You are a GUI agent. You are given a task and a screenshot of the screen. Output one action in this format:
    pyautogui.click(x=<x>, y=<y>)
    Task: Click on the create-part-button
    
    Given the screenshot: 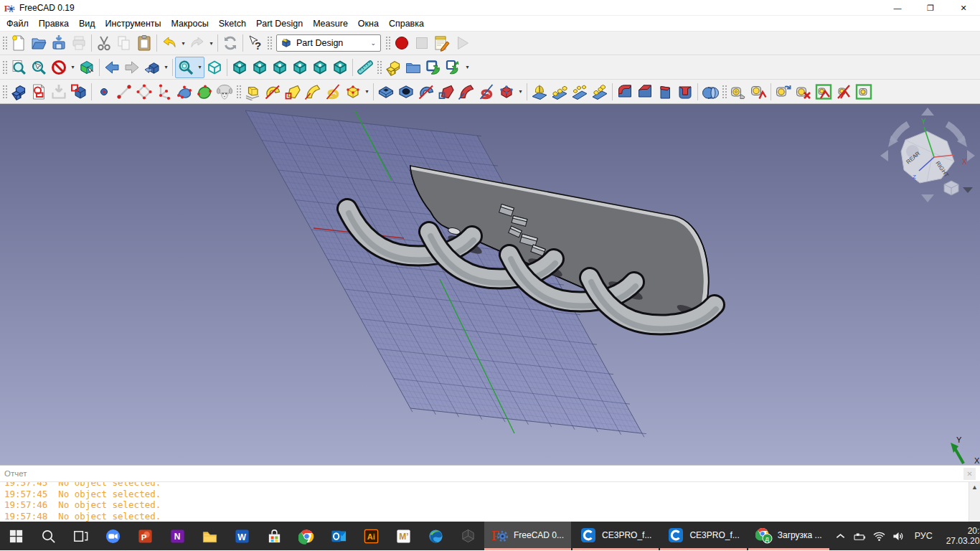 What is the action you would take?
    pyautogui.click(x=393, y=67)
    